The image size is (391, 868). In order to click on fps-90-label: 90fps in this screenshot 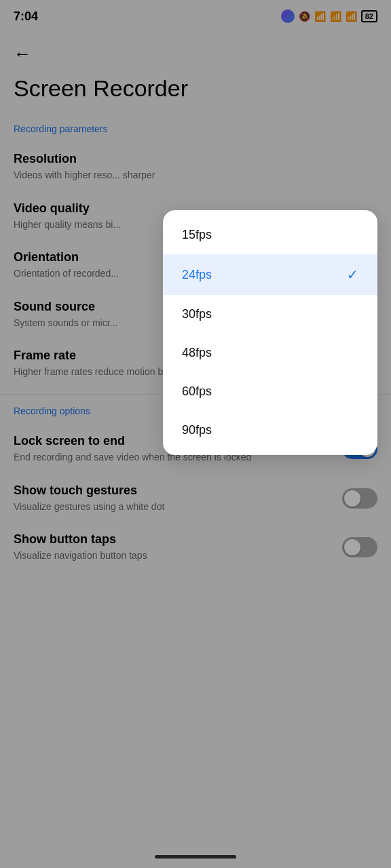, I will do `click(197, 430)`.